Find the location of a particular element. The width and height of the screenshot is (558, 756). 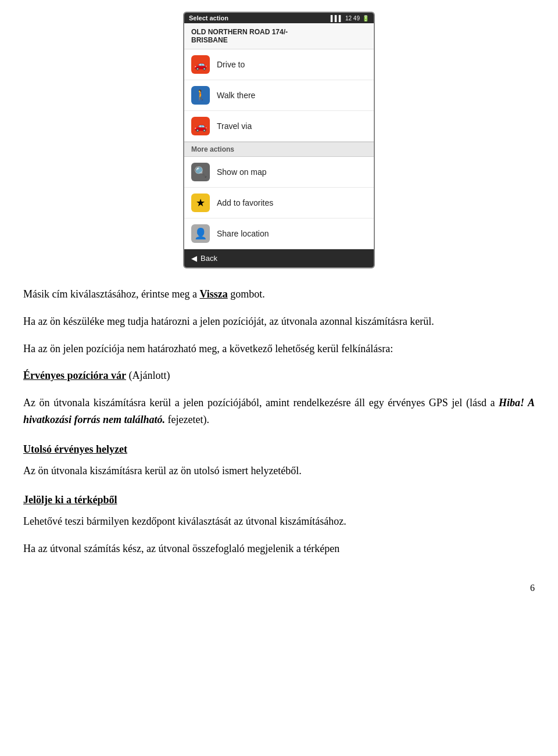

back-arrow-icon: ◀ is located at coordinates (194, 258).